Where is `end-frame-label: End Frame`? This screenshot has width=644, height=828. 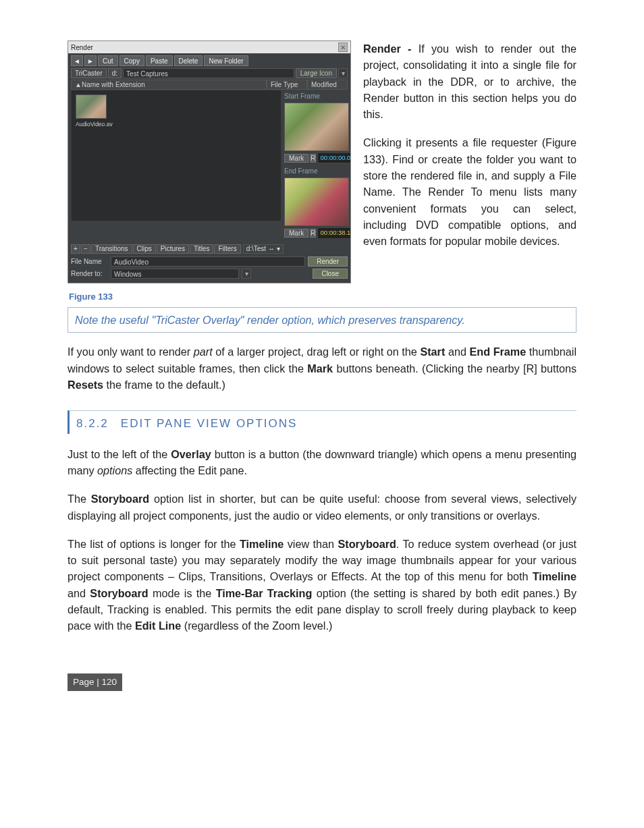 end-frame-label: End Frame is located at coordinates (316, 171).